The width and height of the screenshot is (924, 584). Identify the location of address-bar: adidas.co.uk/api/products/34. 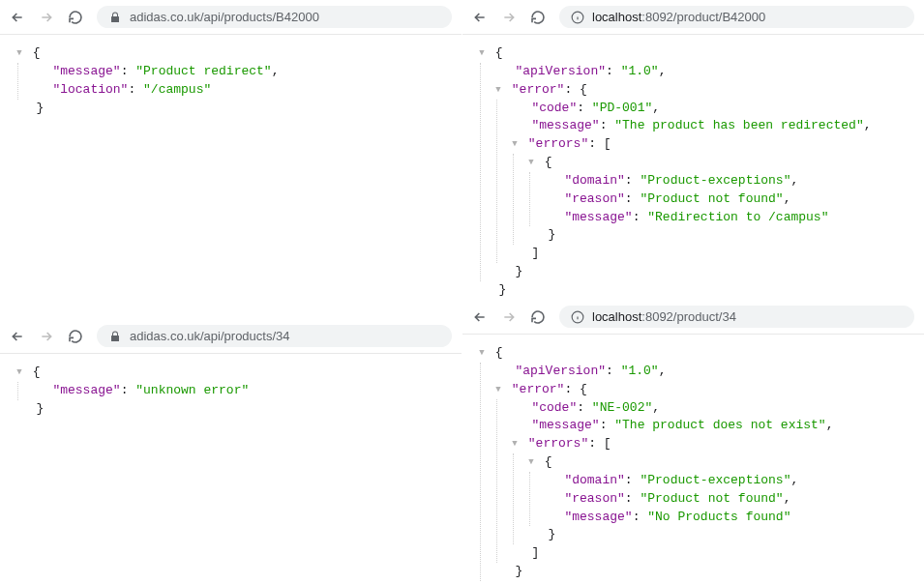
(275, 336).